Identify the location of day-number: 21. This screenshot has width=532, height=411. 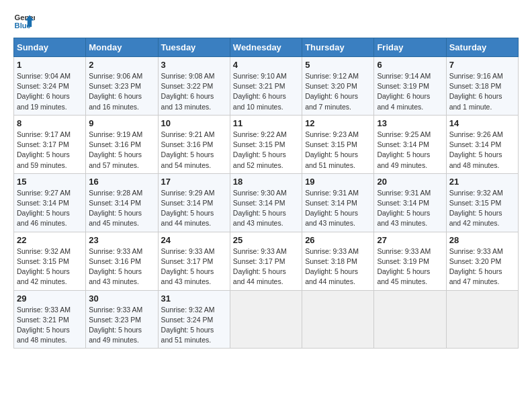
(482, 181).